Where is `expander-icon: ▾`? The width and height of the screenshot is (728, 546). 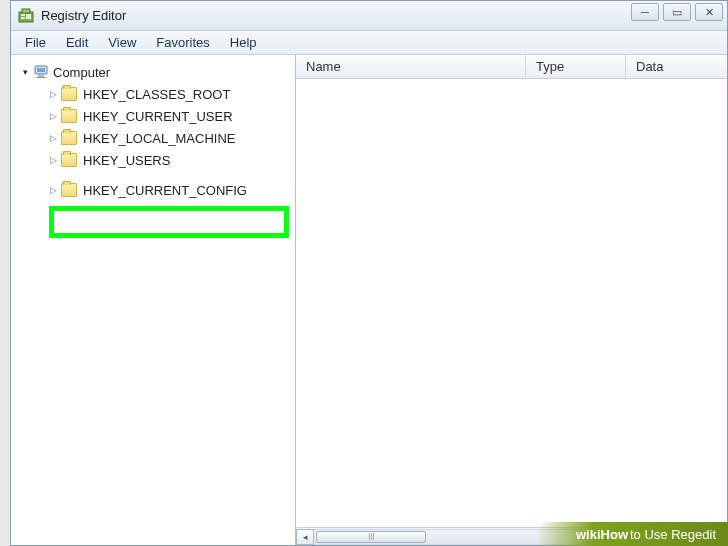
expander-icon: ▾ is located at coordinates (25, 72).